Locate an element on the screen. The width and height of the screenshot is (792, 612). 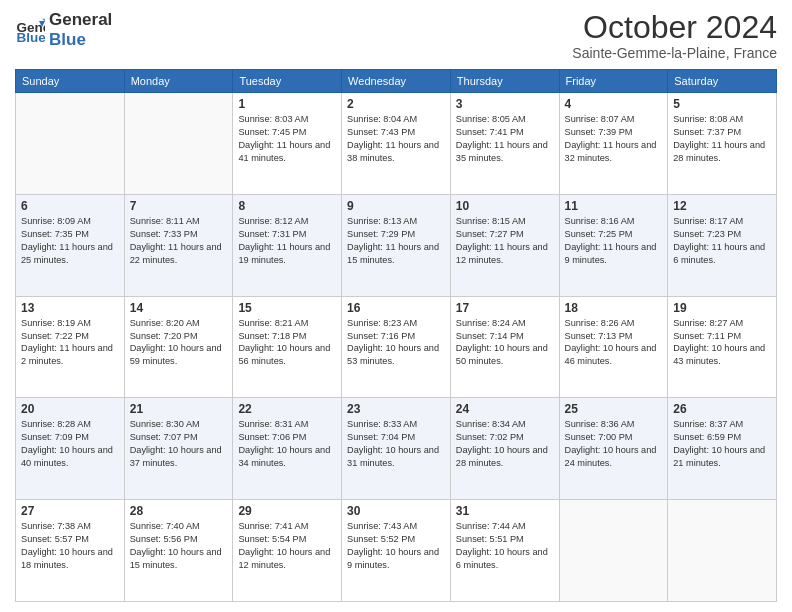
table-row: 1Sunrise: 8:03 AM Sunset: 7:45 PM Daylig… is located at coordinates (288, 144).